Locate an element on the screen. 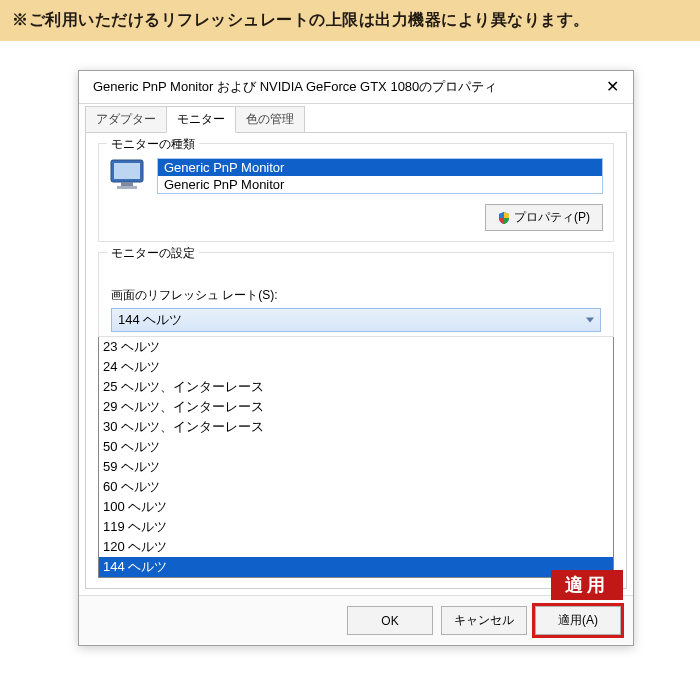  monitor-type-group: モニターの種類 Generic PnP Monitor Generic PnP … is located at coordinates (356, 192).